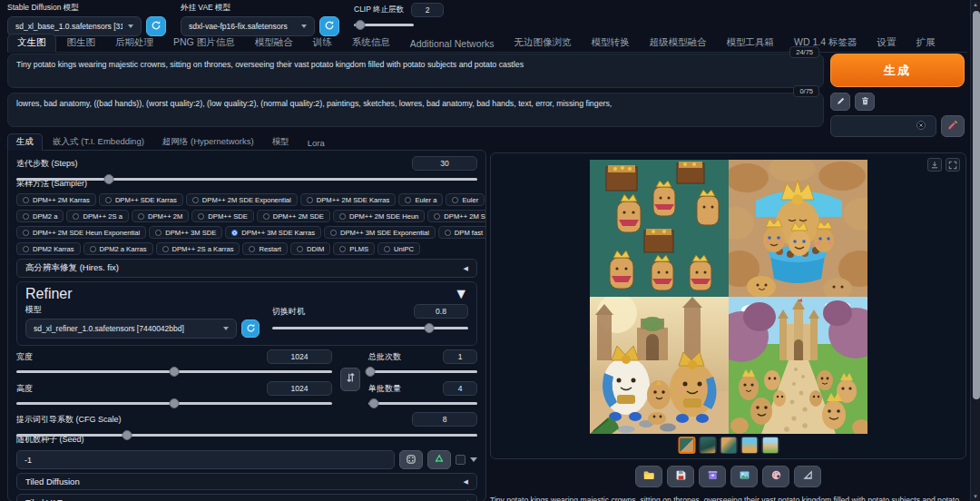 This screenshot has width=980, height=501. I want to click on extra-seed-checkbox, so click(461, 459).